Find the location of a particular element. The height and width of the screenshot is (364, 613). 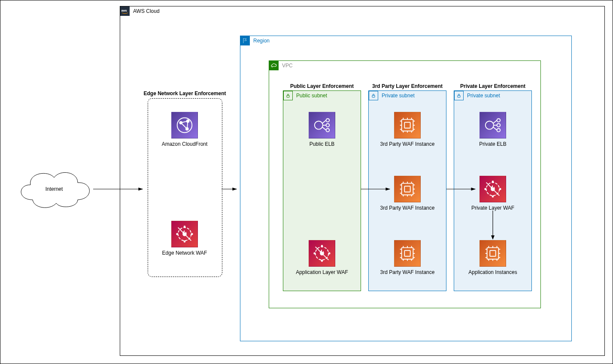

arrow-public-to-3rdparty is located at coordinates (378, 189).